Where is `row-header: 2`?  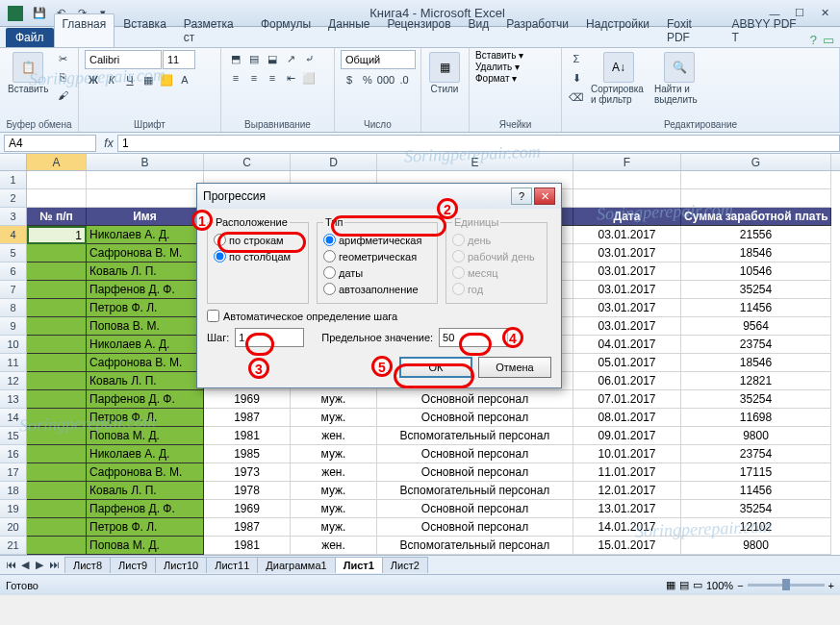 row-header: 2 is located at coordinates (13, 198).